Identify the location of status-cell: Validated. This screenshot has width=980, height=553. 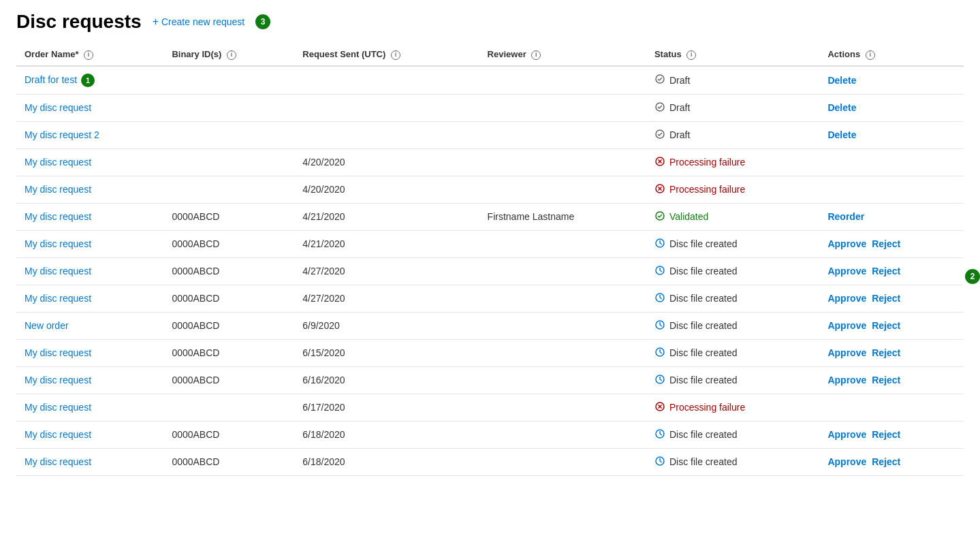
(733, 217).